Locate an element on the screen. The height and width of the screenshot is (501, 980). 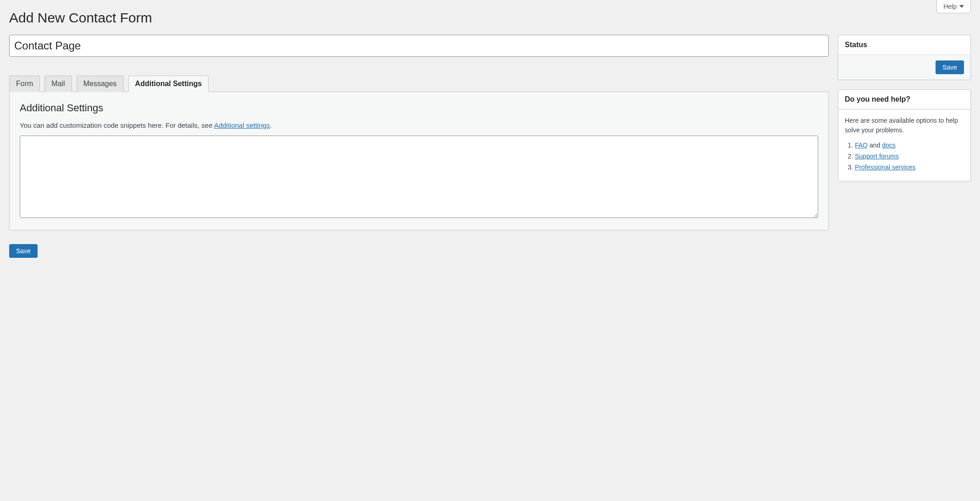
chevron-down-icon is located at coordinates (962, 6).